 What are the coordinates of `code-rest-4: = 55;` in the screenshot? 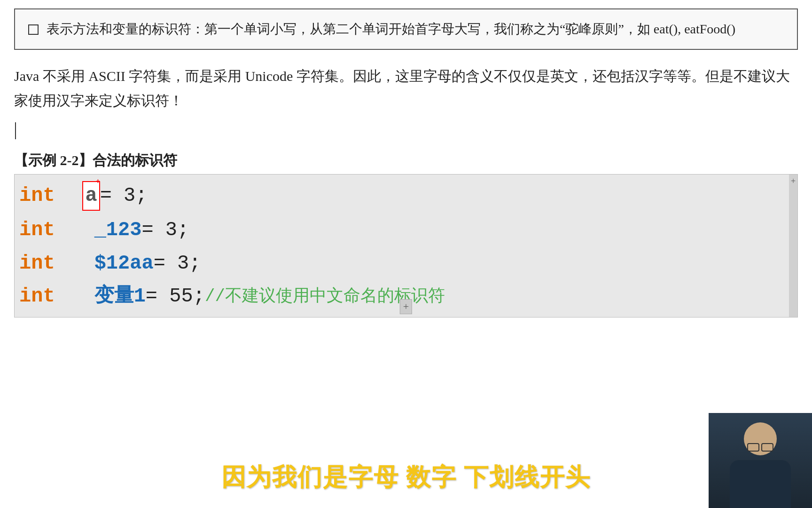 It's located at (175, 296).